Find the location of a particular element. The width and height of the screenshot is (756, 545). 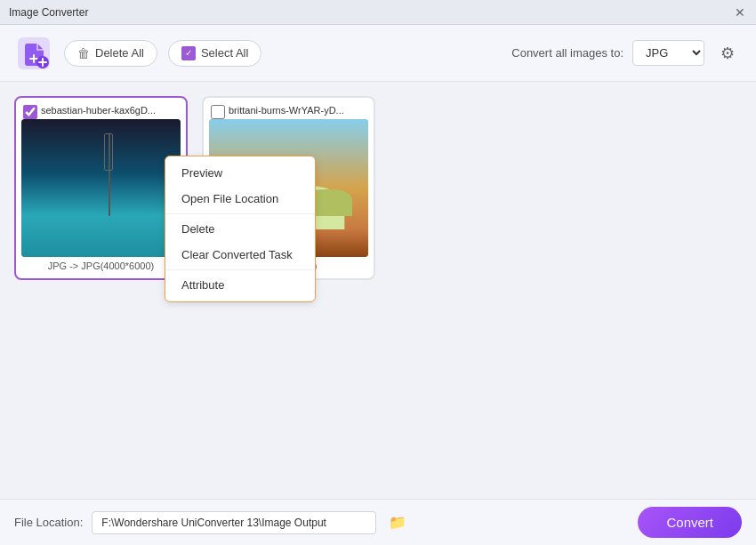

context-menu-attribute: Attribute is located at coordinates (240, 285).